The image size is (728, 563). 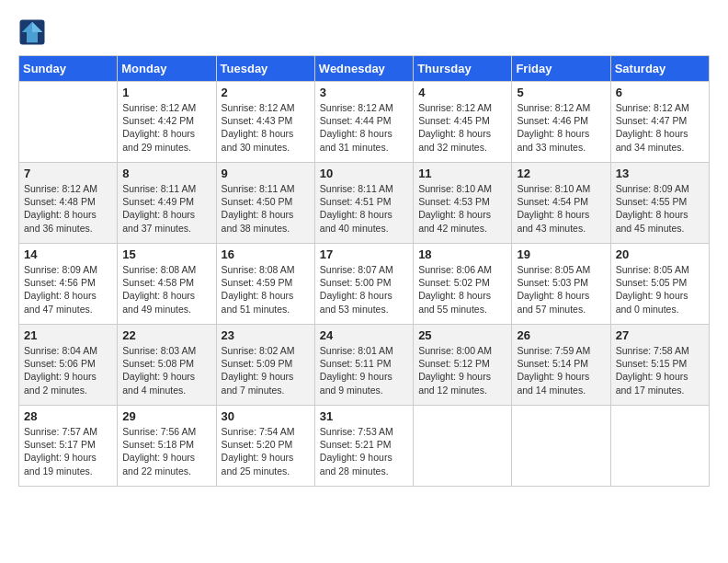 I want to click on calendar-cell: 26Sunrise: 7:59 AM Sunset: 5:14 PM Dayli…, so click(x=561, y=365).